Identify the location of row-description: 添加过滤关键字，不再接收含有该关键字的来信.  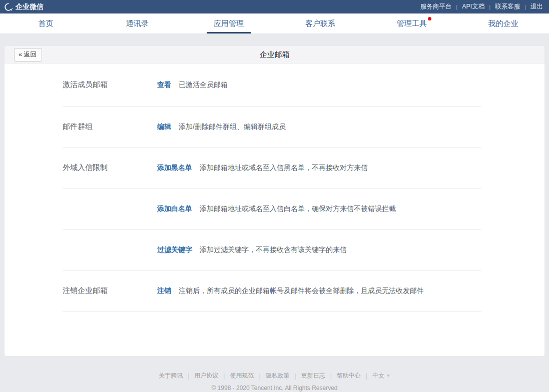
(273, 250).